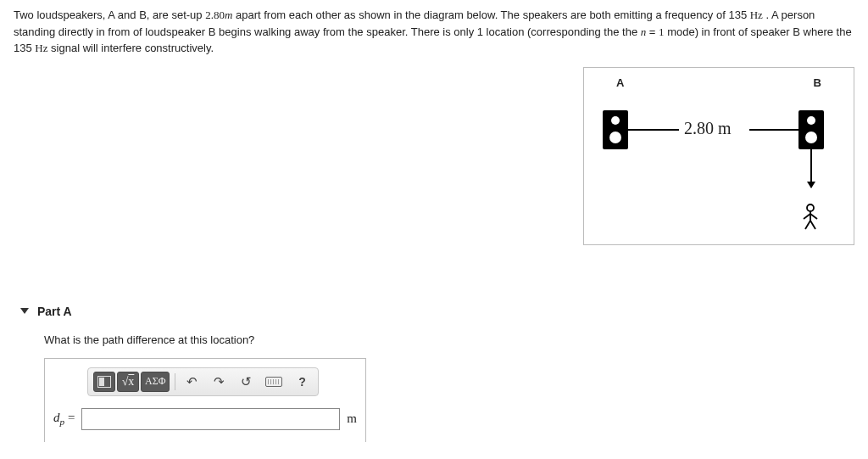 This screenshot has width=868, height=459. What do you see at coordinates (817, 83) in the screenshot?
I see `figure-label-b: B` at bounding box center [817, 83].